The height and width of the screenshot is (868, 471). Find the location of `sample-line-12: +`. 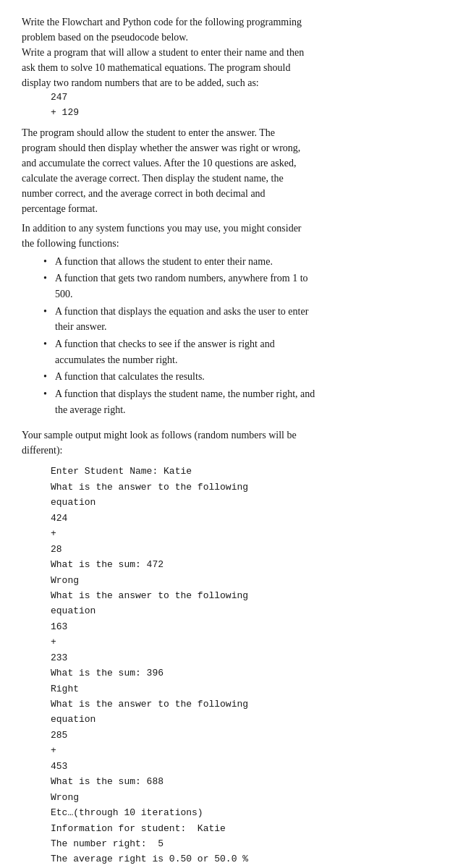

sample-line-12: + is located at coordinates (250, 642).